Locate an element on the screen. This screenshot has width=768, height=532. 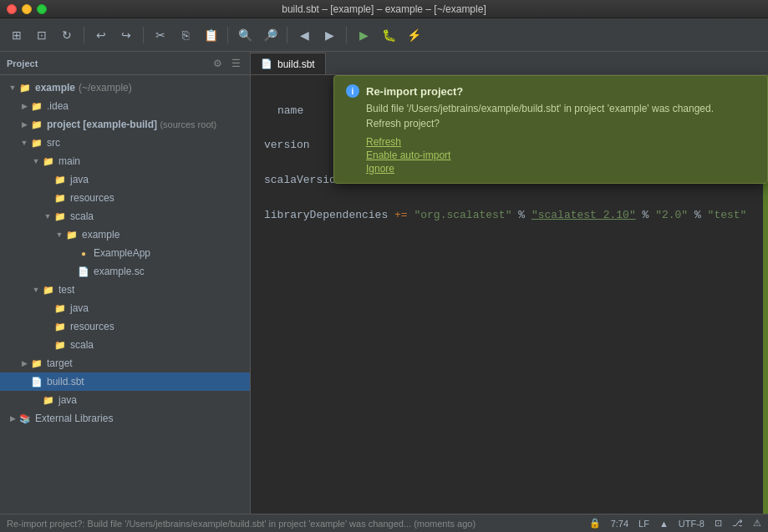
arrow-test: ▼ is located at coordinates (36, 290).